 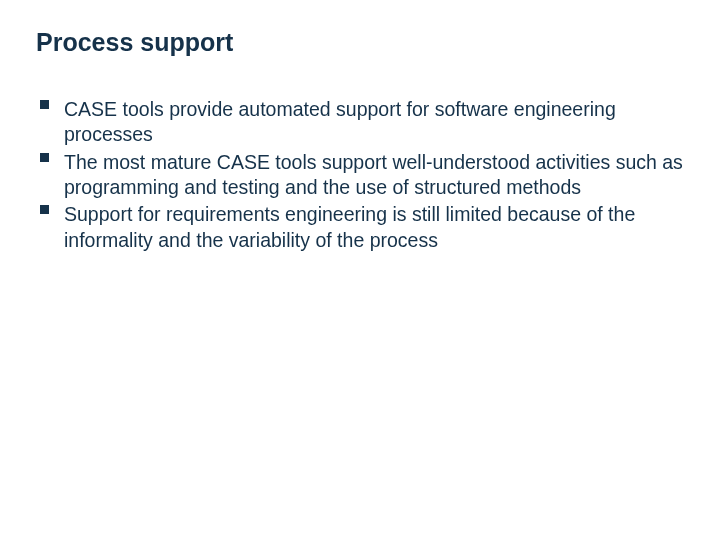 What do you see at coordinates (360, 228) in the screenshot?
I see `list-item: Support for requirements engineering is …` at bounding box center [360, 228].